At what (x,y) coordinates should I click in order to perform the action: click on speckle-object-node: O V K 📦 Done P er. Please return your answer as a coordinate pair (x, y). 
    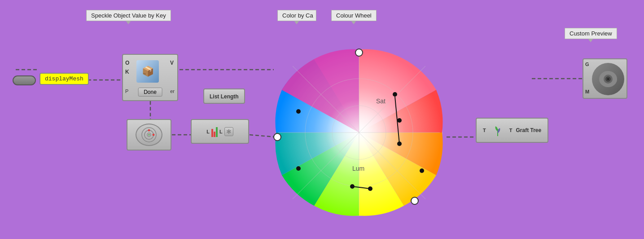
    Looking at the image, I should click on (150, 77).